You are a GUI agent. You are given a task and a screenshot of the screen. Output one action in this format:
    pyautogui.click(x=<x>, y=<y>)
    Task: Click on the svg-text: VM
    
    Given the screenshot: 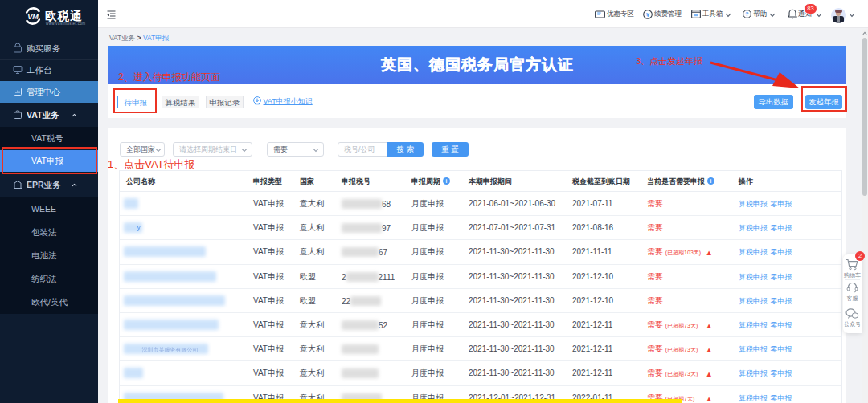 What is the action you would take?
    pyautogui.click(x=33, y=17)
    